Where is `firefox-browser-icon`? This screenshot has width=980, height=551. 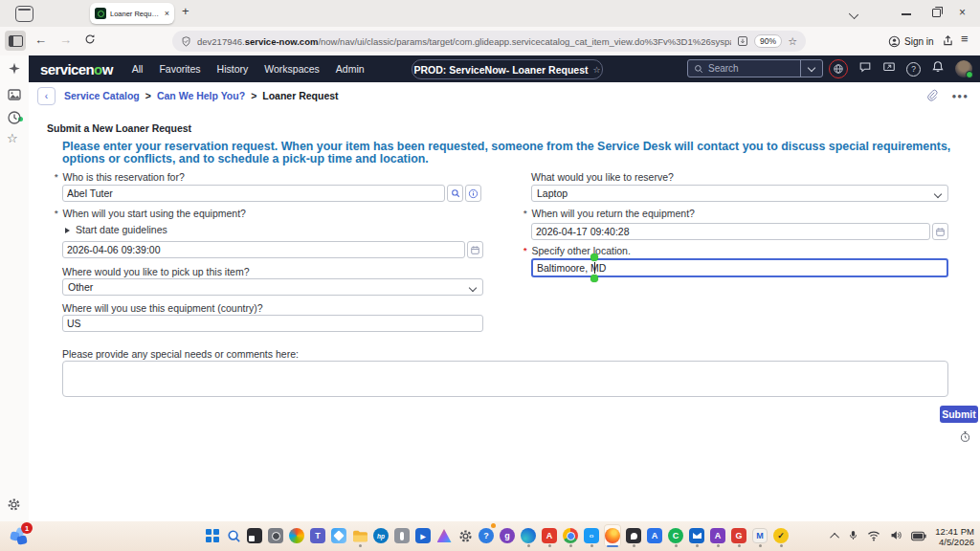
firefox-browser-icon is located at coordinates (612, 536).